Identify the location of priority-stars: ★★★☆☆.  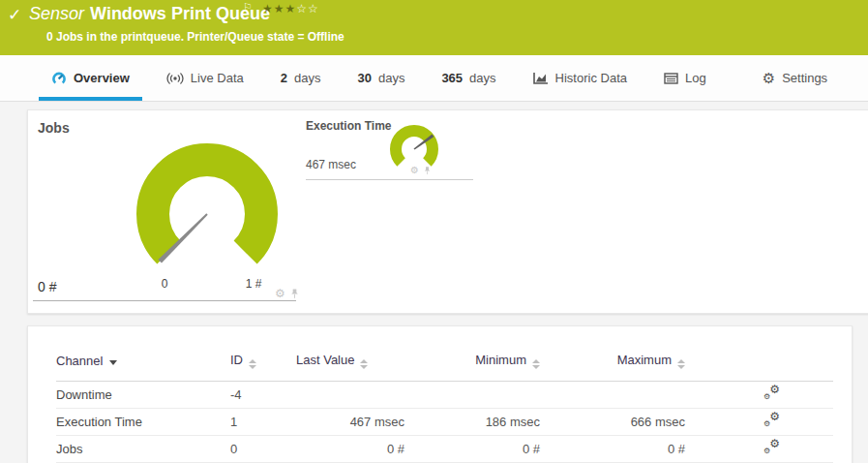
(290, 9).